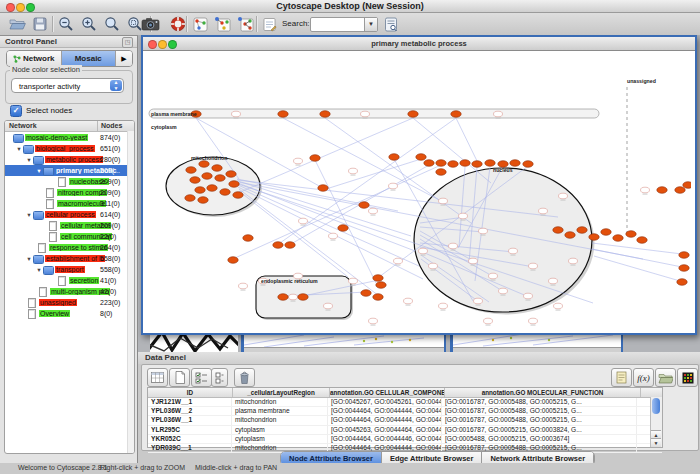 This screenshot has height=474, width=700. I want to click on unselect-all-attributes-icon, so click(220, 378).